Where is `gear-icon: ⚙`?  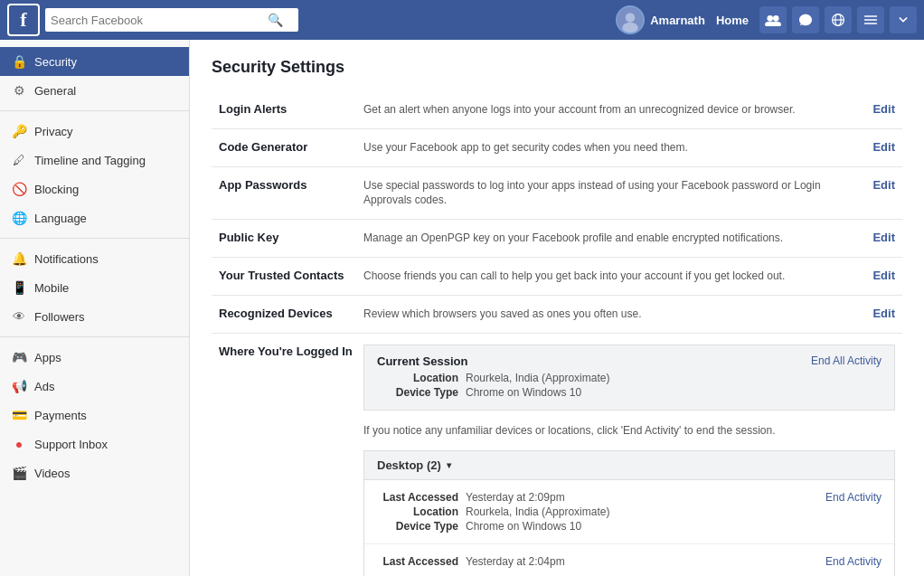 gear-icon: ⚙ is located at coordinates (19, 90).